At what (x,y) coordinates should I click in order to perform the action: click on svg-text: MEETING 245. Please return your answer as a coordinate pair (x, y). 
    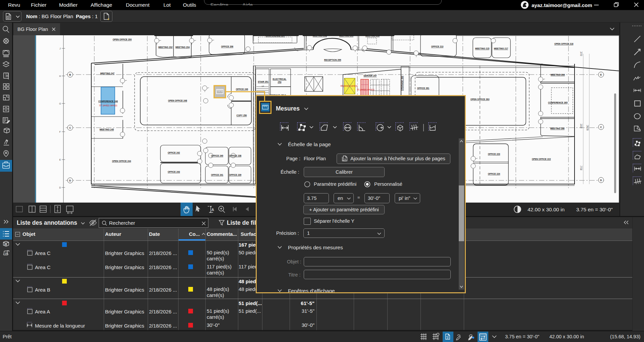
    Looking at the image, I should click on (107, 130).